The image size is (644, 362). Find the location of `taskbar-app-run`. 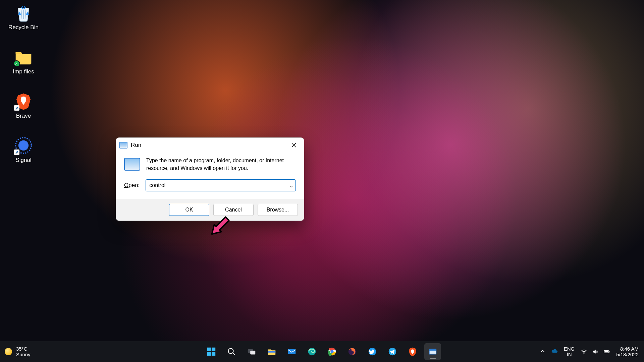

taskbar-app-run is located at coordinates (433, 352).